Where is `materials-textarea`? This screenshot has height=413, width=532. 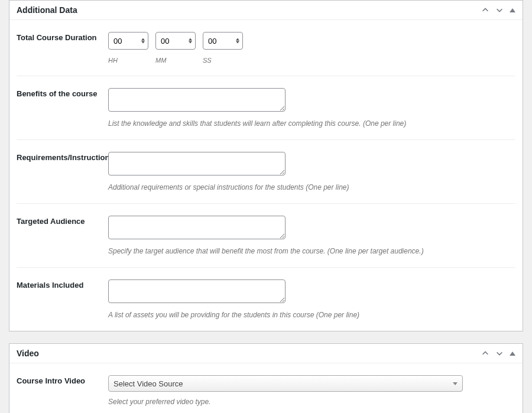
materials-textarea is located at coordinates (197, 291).